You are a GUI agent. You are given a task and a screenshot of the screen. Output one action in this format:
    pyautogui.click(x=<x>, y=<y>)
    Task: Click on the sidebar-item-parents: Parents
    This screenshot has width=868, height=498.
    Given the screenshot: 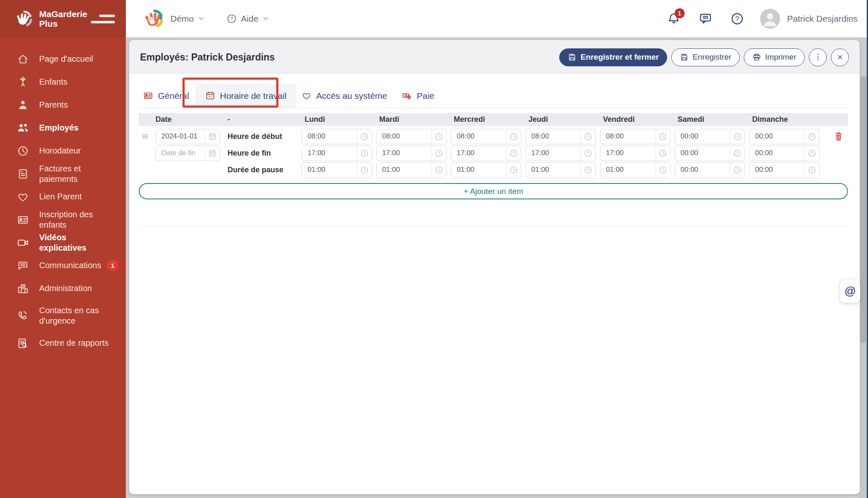 What is the action you would take?
    pyautogui.click(x=63, y=105)
    